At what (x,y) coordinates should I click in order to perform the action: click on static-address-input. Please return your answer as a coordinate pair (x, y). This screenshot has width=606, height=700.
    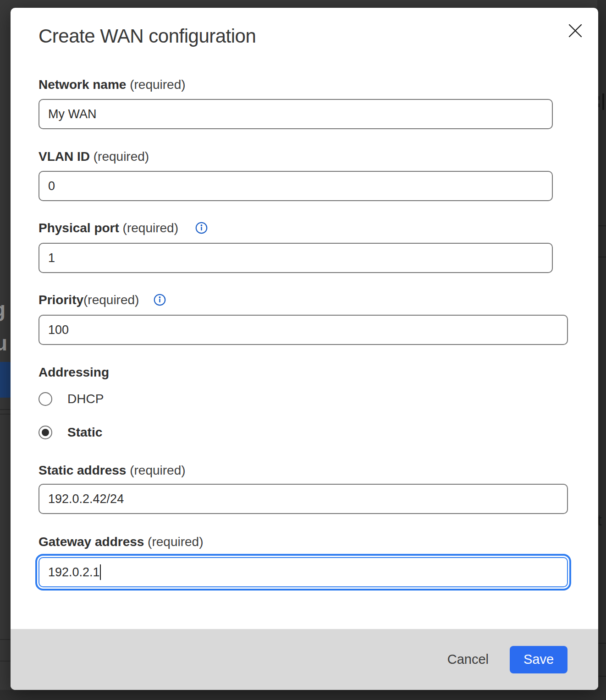
    Looking at the image, I should click on (303, 499).